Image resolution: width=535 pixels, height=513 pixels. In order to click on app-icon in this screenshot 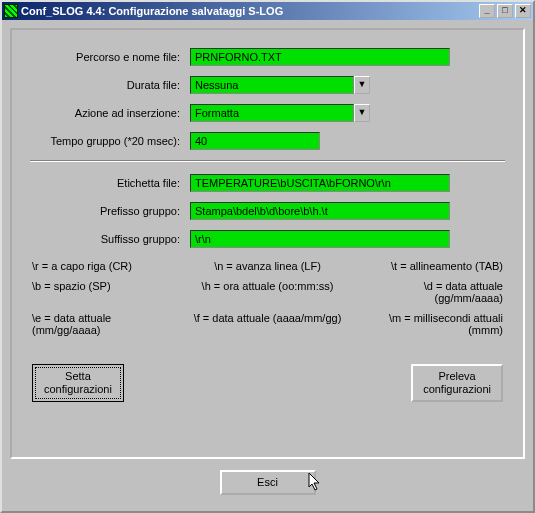, I will do `click(11, 11)`.